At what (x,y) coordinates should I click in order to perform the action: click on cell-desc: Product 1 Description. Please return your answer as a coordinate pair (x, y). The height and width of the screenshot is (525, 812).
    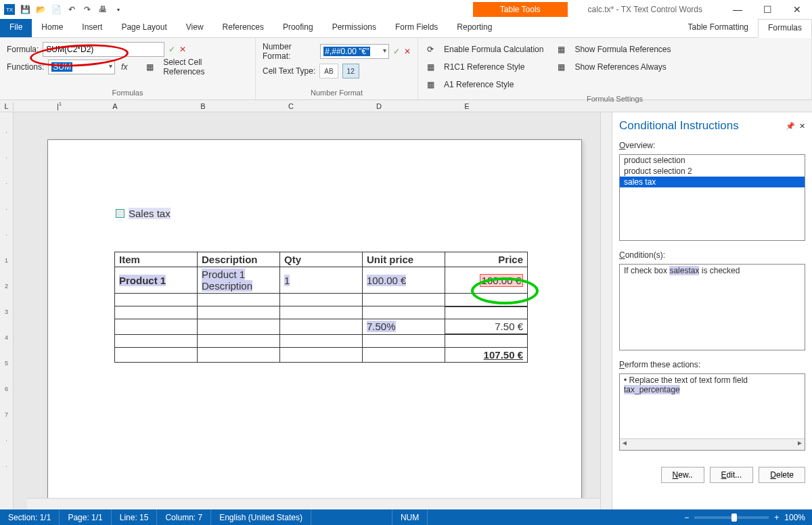
    Looking at the image, I should click on (227, 280).